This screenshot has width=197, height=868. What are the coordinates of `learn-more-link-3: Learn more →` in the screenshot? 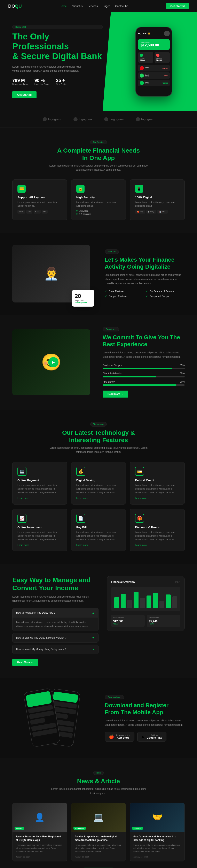 It's located at (40, 545).